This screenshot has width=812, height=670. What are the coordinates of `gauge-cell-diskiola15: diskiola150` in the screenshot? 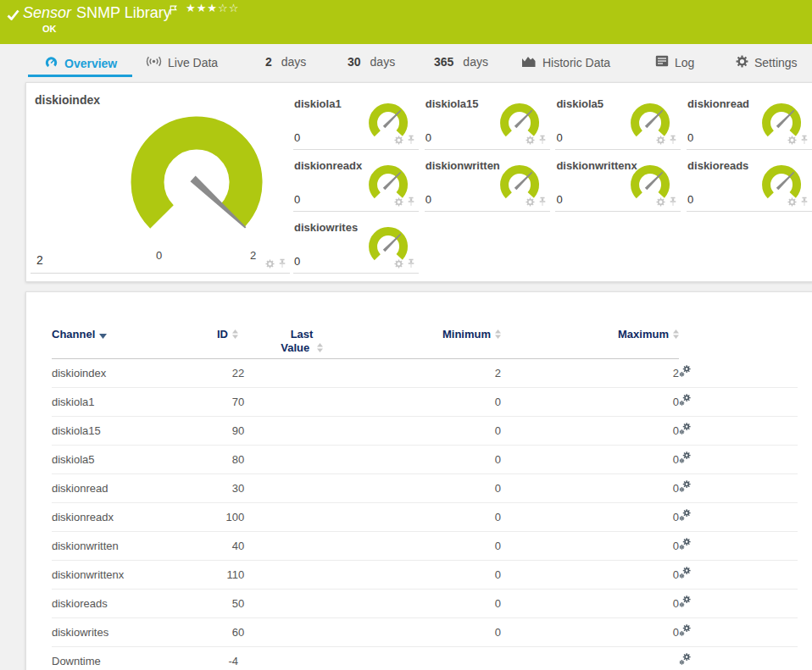 It's located at (487, 119).